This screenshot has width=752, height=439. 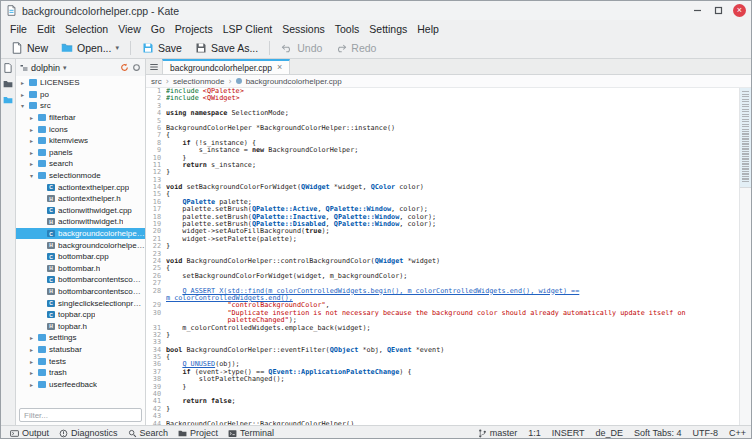 I want to click on dictionary: de_DE, so click(x=610, y=433).